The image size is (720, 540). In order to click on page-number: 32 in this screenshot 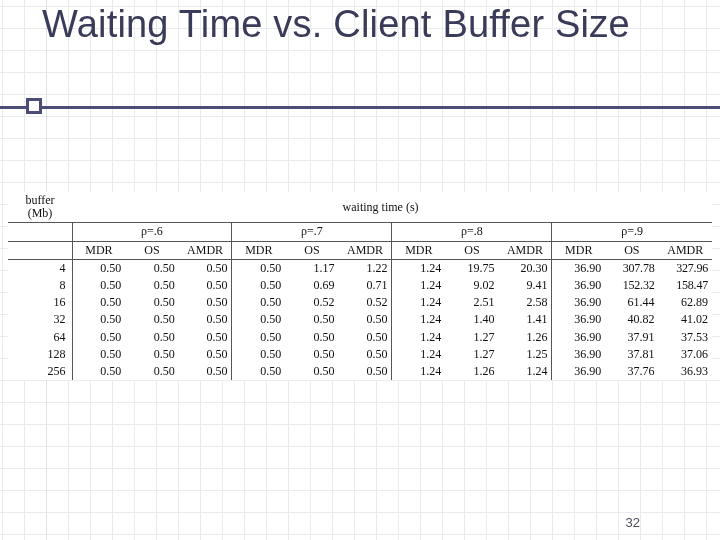, I will do `click(633, 522)`.